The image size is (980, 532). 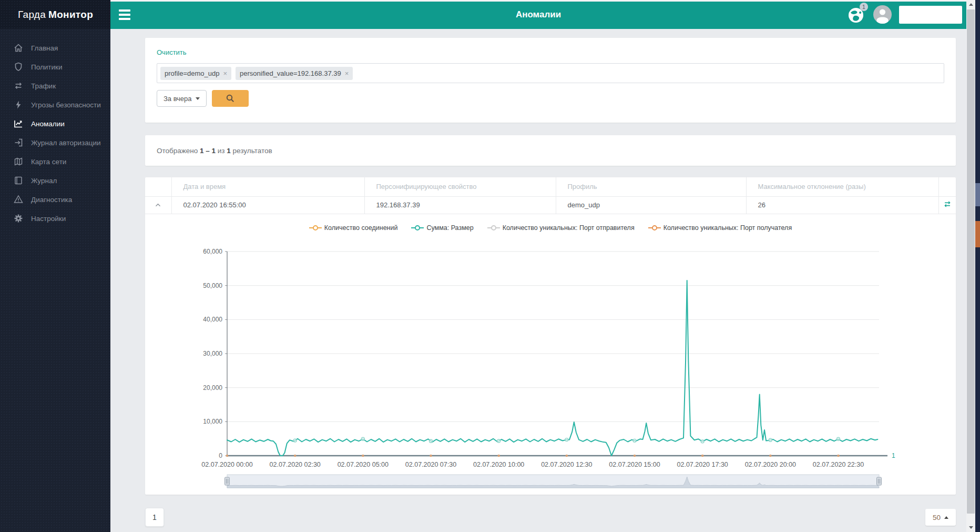 What do you see at coordinates (978, 266) in the screenshot?
I see `scroll-minimap-strip` at bounding box center [978, 266].